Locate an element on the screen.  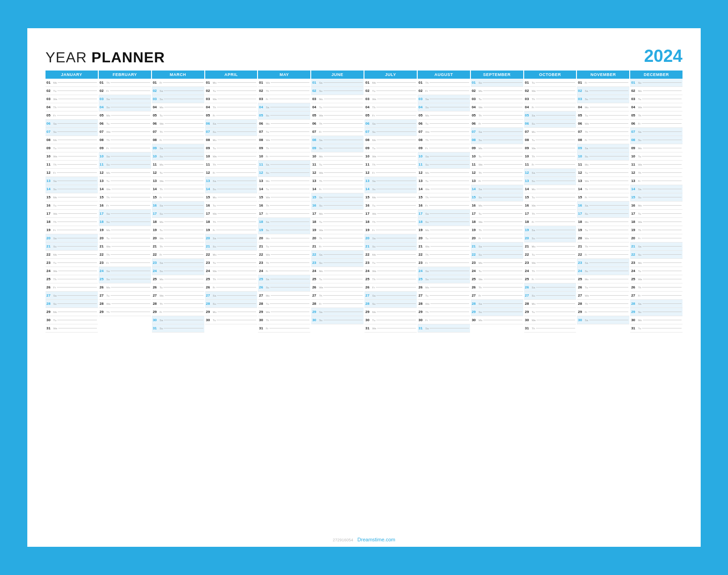
day-row: 07Su is located at coordinates (390, 132).